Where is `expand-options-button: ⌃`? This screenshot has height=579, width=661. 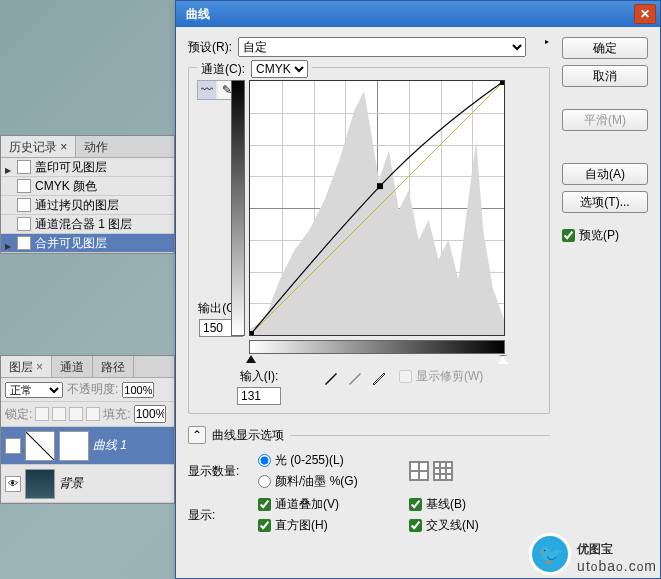 expand-options-button: ⌃ is located at coordinates (197, 435).